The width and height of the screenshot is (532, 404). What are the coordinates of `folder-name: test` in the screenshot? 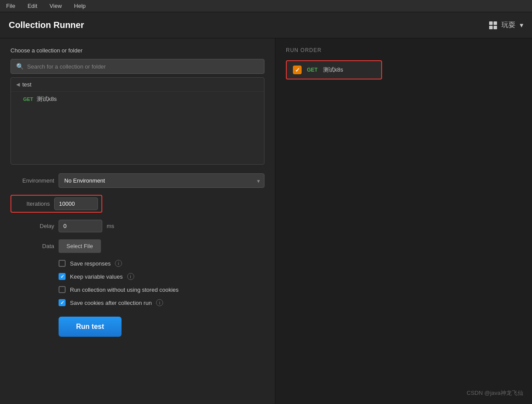 It's located at (27, 85).